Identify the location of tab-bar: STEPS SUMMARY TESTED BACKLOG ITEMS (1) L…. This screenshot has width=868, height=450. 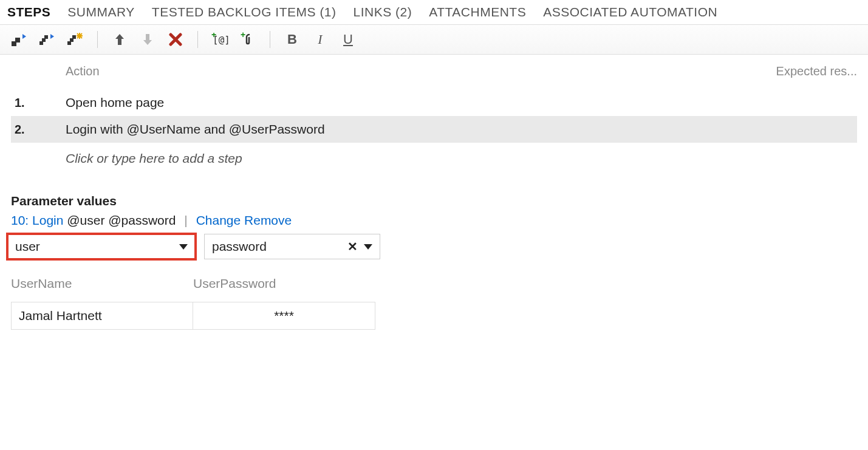
(434, 12).